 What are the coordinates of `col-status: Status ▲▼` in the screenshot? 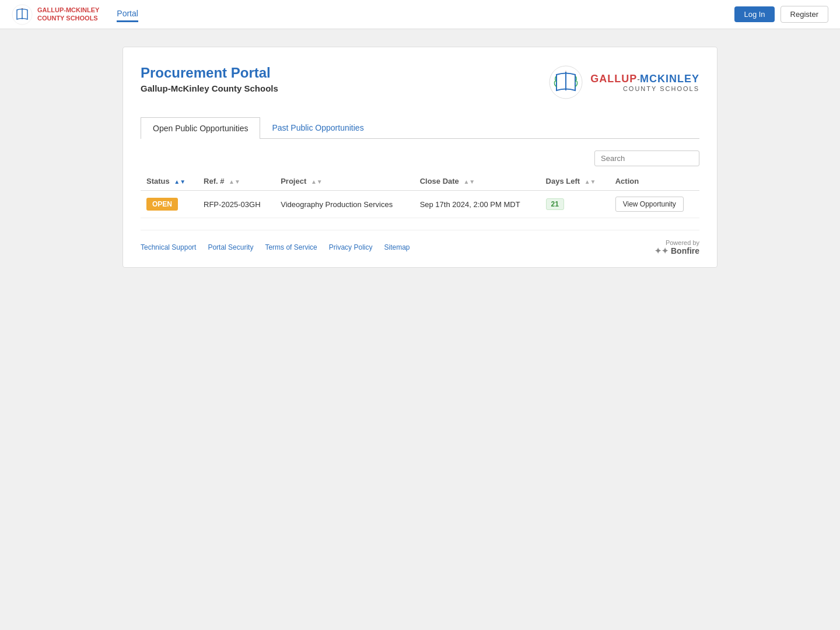 It's located at (169, 181).